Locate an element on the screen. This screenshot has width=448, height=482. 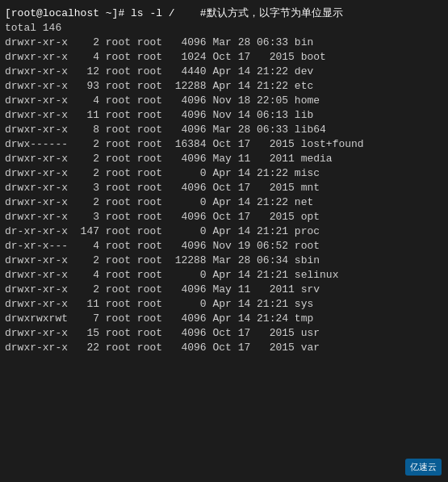
terminal-line-proc: dr-xr-xr-x 147 root root 0 Apr 14 21:21 … is located at coordinates (224, 232).